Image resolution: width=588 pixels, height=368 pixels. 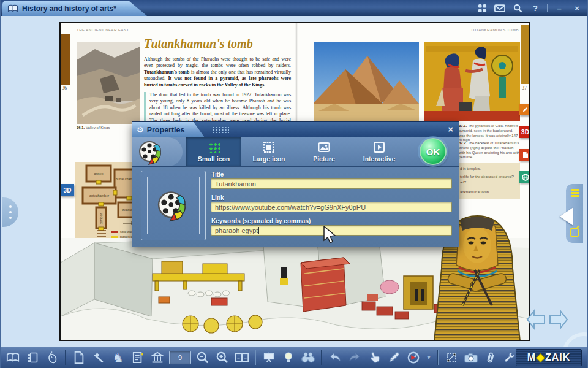 I want to click on small-icon-grid-icon, so click(x=214, y=147).